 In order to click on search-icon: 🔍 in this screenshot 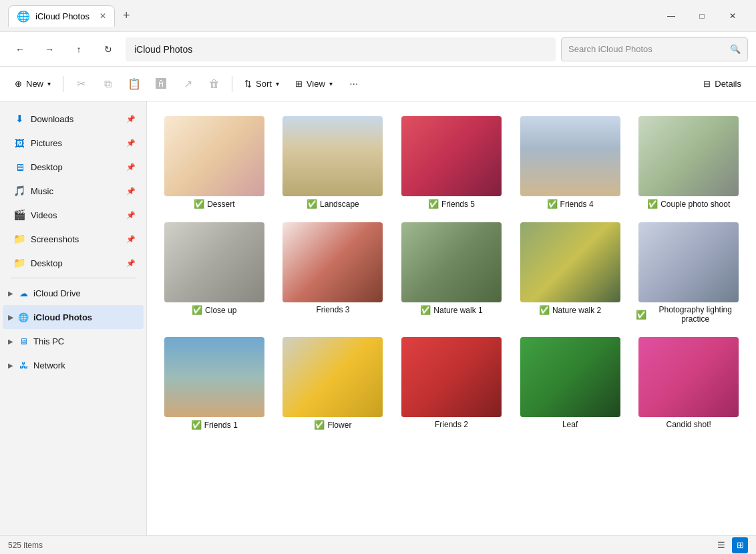, I will do `click(735, 49)`.